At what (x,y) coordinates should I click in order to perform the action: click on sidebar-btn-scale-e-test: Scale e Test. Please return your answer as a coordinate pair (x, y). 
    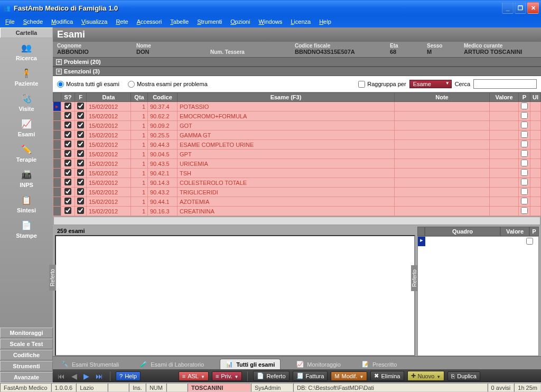
    Looking at the image, I should click on (26, 344).